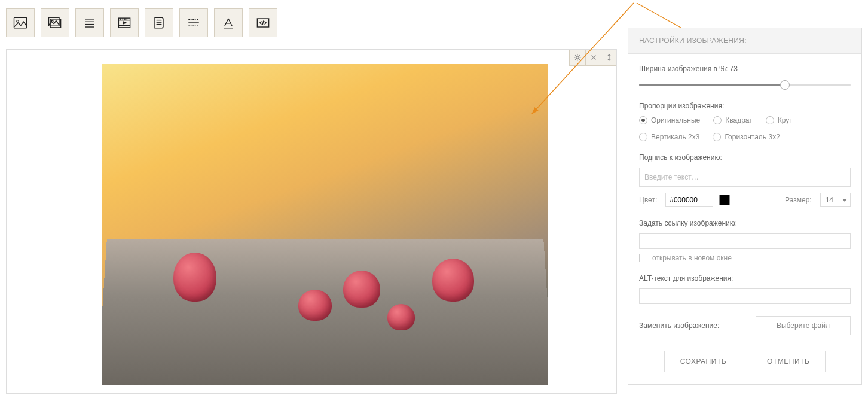  I want to click on proportion-h3x2: Горизонталь 3x2, so click(746, 137).